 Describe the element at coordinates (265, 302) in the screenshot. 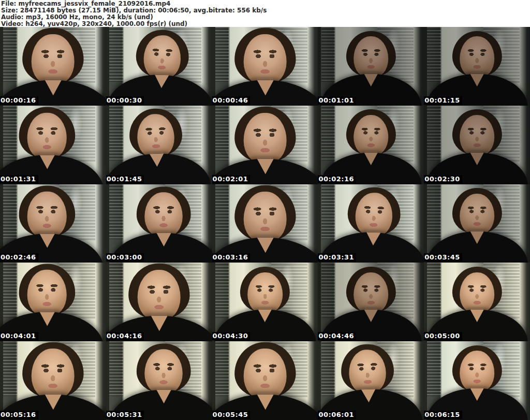

I see `video-thumbnail: 00:04:30` at that location.